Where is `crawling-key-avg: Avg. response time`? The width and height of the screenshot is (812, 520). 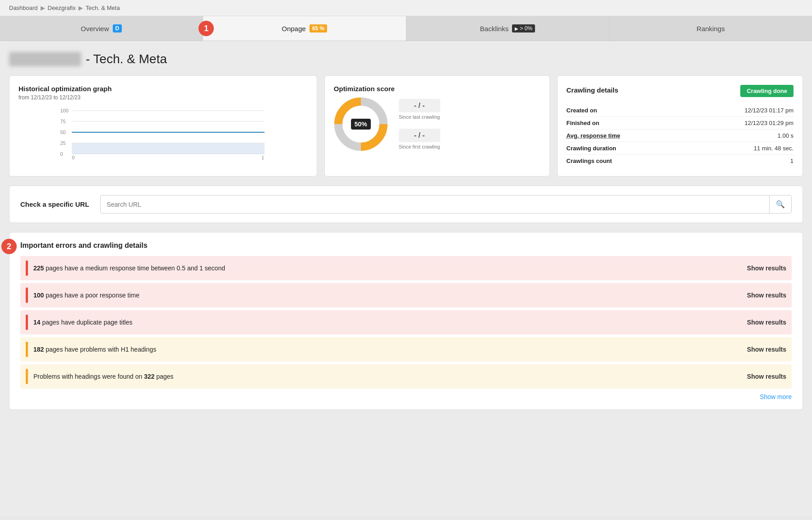
crawling-key-avg: Avg. response time is located at coordinates (594, 135).